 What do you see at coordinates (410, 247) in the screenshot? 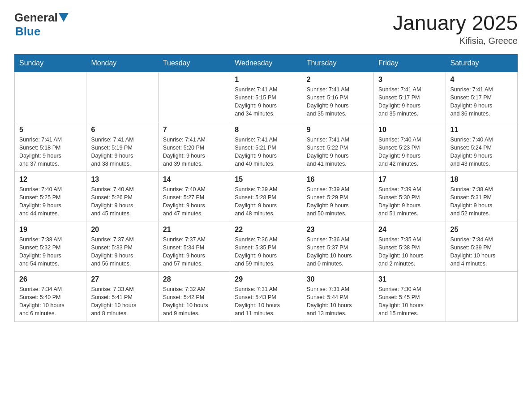
I see `calendar-cell: 24Sunrise: 7:35 AM Sunset: 5:38 PM Dayli…` at bounding box center [410, 247].